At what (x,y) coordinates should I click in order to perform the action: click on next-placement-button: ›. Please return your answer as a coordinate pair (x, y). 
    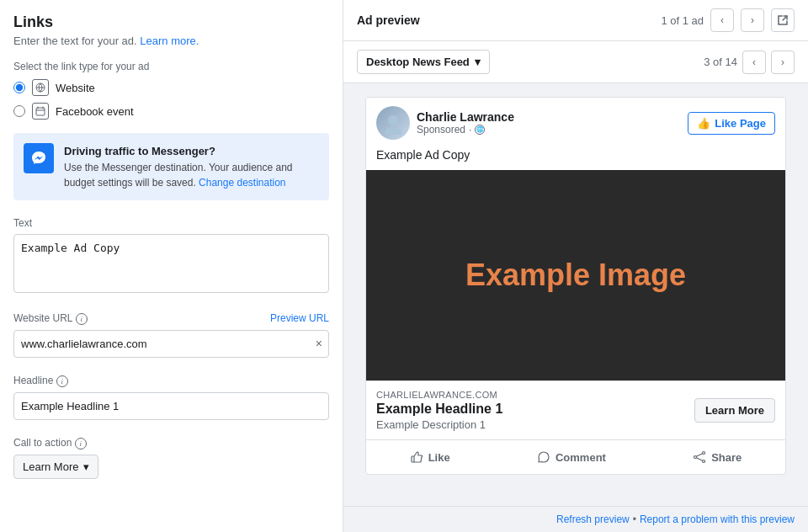
    Looking at the image, I should click on (783, 62).